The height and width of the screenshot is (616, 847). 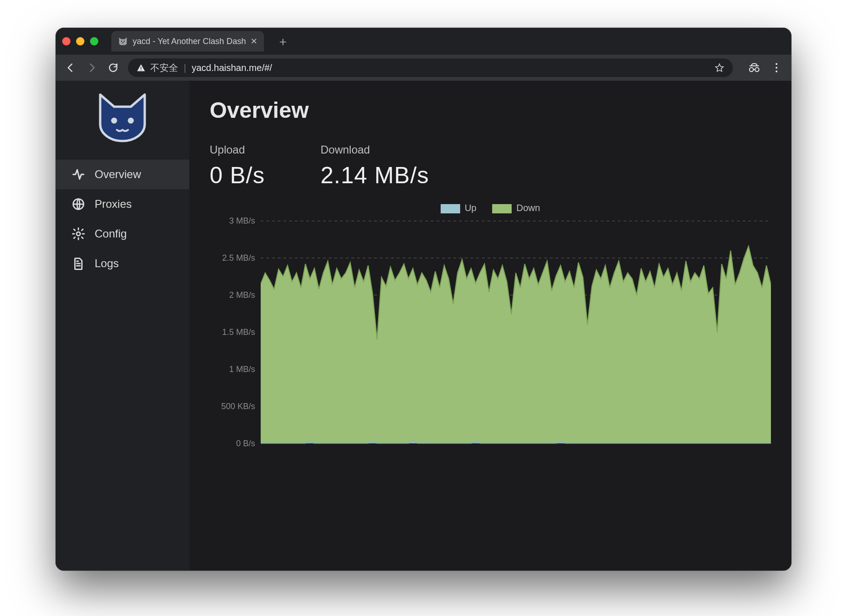 What do you see at coordinates (113, 68) in the screenshot?
I see `reload-button` at bounding box center [113, 68].